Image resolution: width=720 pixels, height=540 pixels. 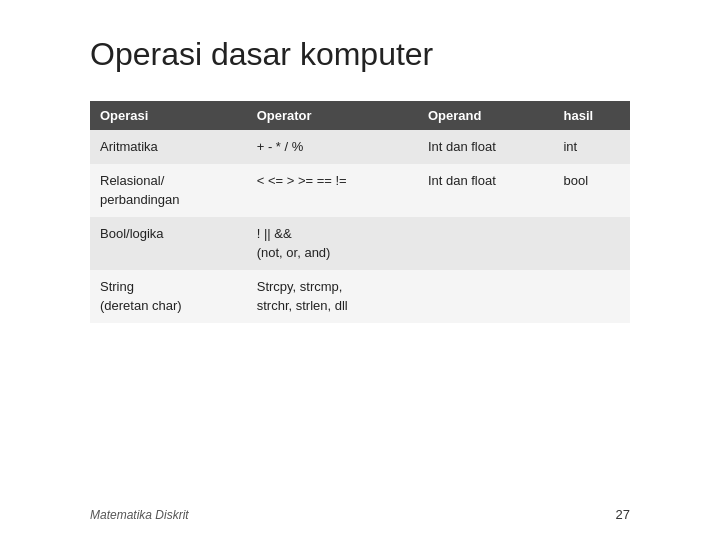 What do you see at coordinates (360, 116) in the screenshot?
I see `table-header-row: Operasi Operator Operand hasil` at bounding box center [360, 116].